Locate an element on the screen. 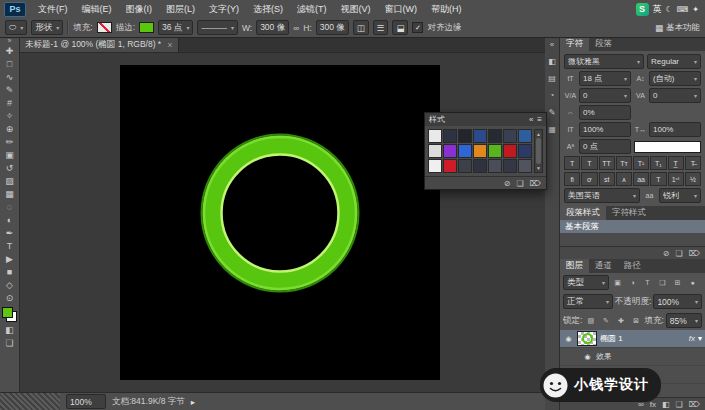 This screenshot has width=705, height=410. lasso-tool: ∿ is located at coordinates (10, 78).